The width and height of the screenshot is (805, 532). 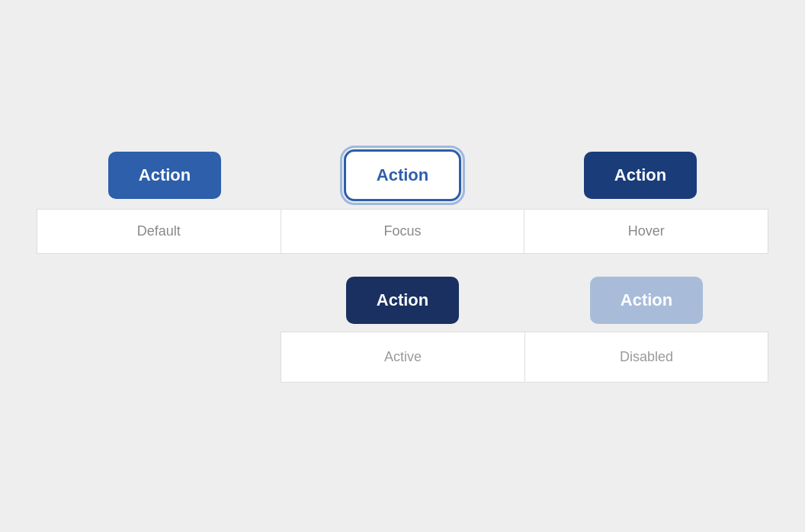 I want to click on bottom-button-row: Action Action, so click(x=402, y=300).